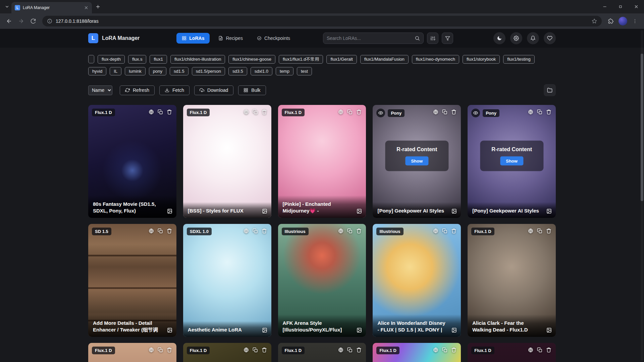  Describe the element at coordinates (174, 90) in the screenshot. I see `fetch-button: Fetch` at that location.